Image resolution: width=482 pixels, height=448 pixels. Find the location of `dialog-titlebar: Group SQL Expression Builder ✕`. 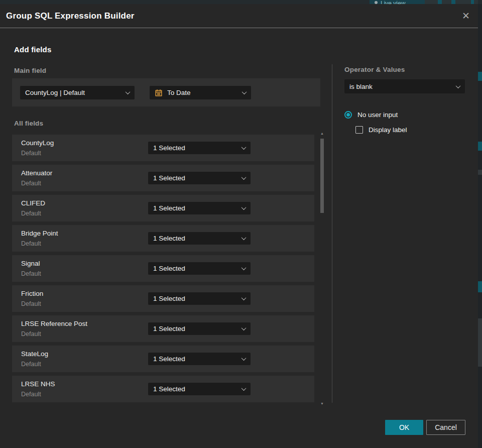

dialog-titlebar: Group SQL Expression Builder ✕ is located at coordinates (239, 16).